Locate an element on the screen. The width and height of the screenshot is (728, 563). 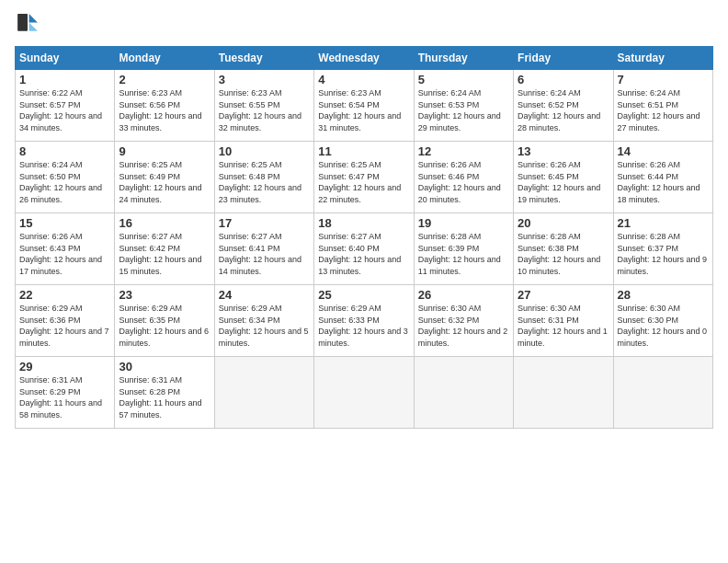
day-number: 22 is located at coordinates (64, 294).